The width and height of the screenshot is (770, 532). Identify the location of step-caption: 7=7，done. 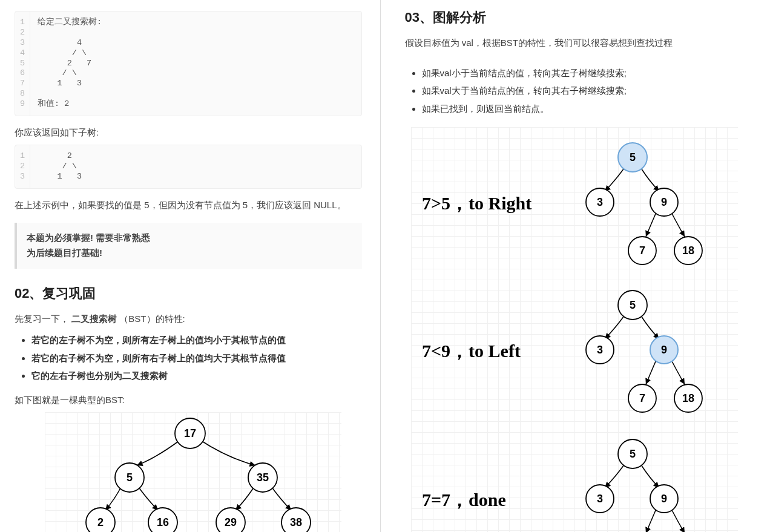
(464, 500).